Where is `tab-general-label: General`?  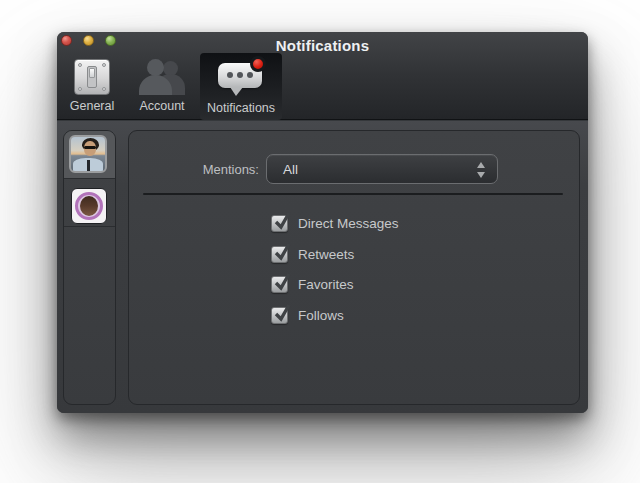 tab-general-label: General is located at coordinates (92, 106).